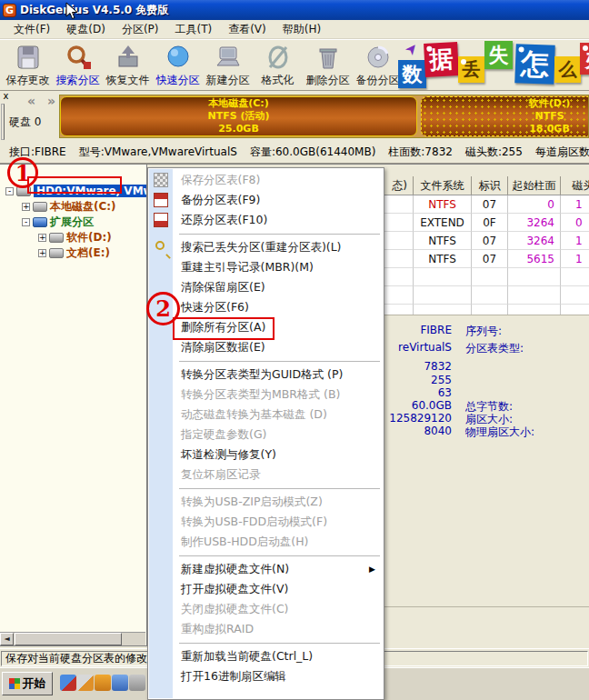  I want to click on toolbar-button-label: 删除分区, so click(328, 80).